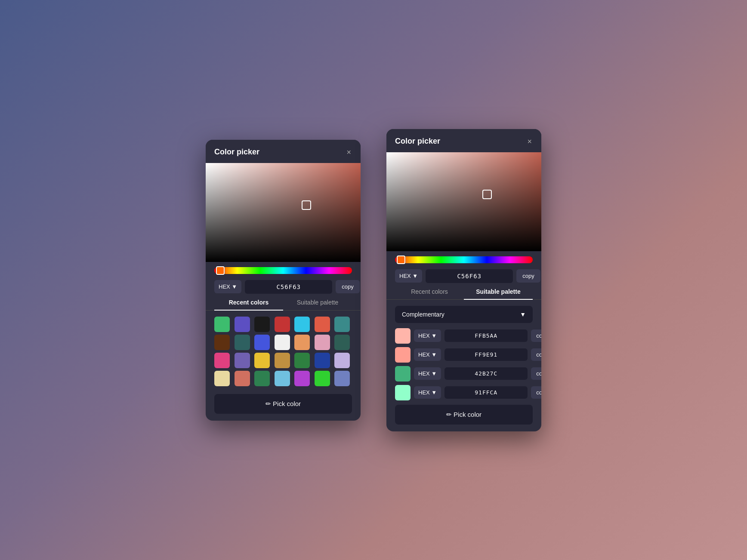 The image size is (747, 560). I want to click on close-button-right: ×, so click(529, 142).